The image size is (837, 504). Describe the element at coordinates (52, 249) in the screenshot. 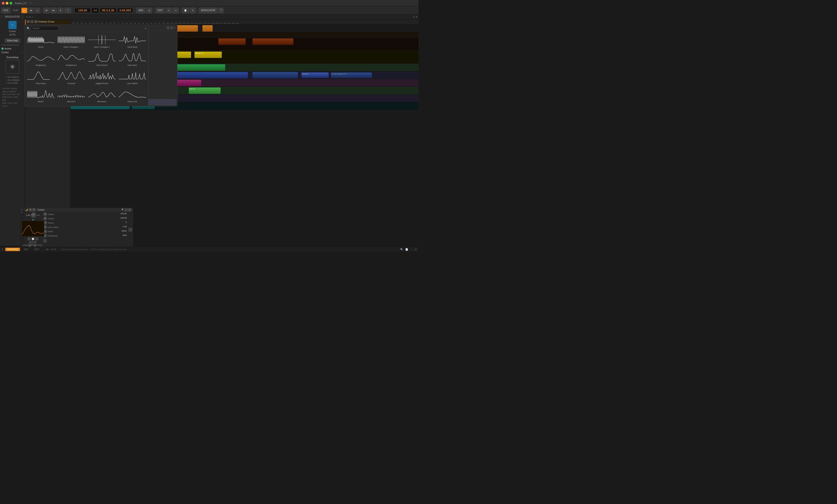

I see `status-icon3: ⊞` at that location.